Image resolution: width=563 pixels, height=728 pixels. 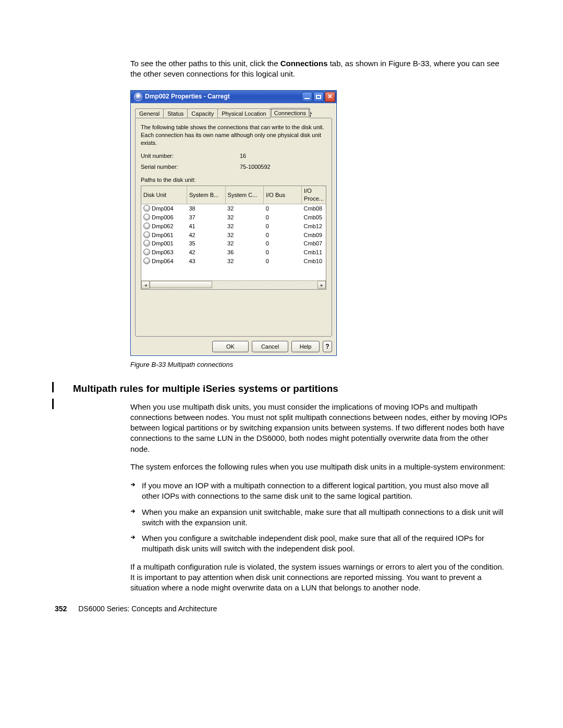 I want to click on list-item-text: When you configure a switchable independ…, so click(x=325, y=544).